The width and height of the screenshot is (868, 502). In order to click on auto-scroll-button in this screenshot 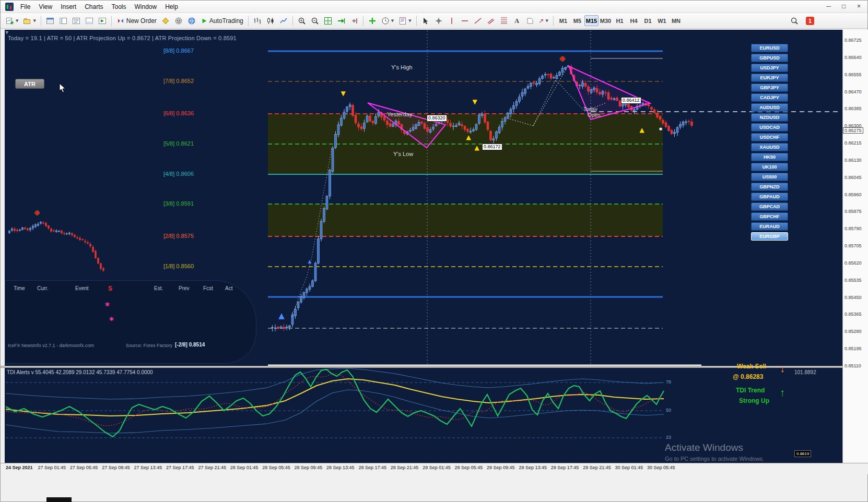, I will do `click(341, 21)`.